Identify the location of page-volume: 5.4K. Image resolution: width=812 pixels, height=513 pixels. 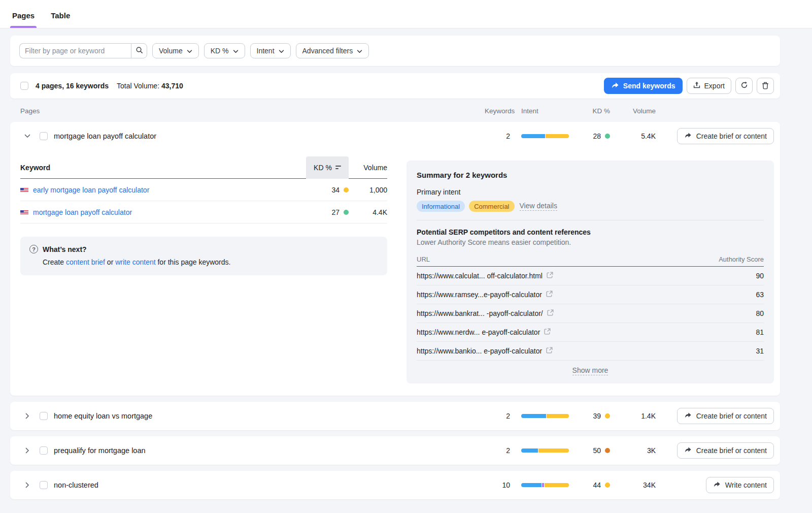
(633, 136).